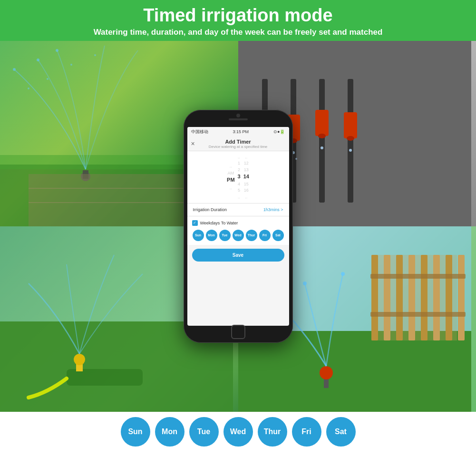  I want to click on page-subtitle: Watering time, duration, and day of the …, so click(238, 32).